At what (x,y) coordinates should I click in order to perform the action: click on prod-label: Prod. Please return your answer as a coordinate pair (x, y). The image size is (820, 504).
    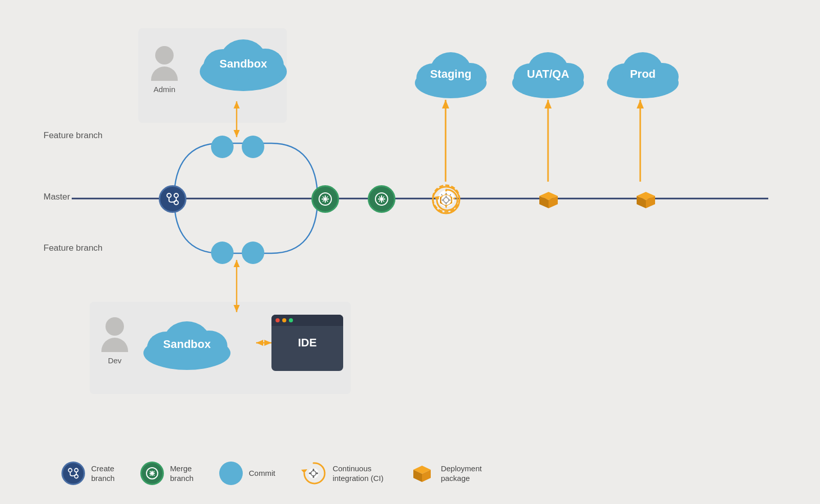
    Looking at the image, I should click on (643, 74).